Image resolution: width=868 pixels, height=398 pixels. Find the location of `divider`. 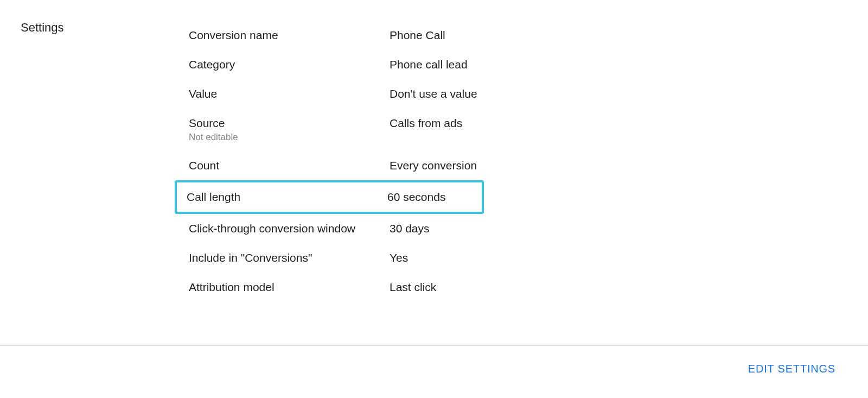

divider is located at coordinates (434, 345).